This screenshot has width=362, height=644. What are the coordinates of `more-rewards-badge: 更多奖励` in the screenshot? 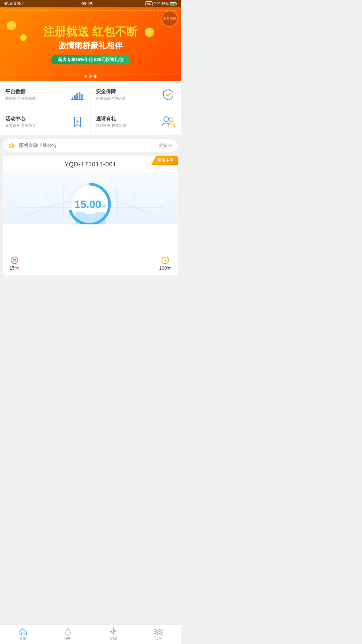 It's located at (170, 19).